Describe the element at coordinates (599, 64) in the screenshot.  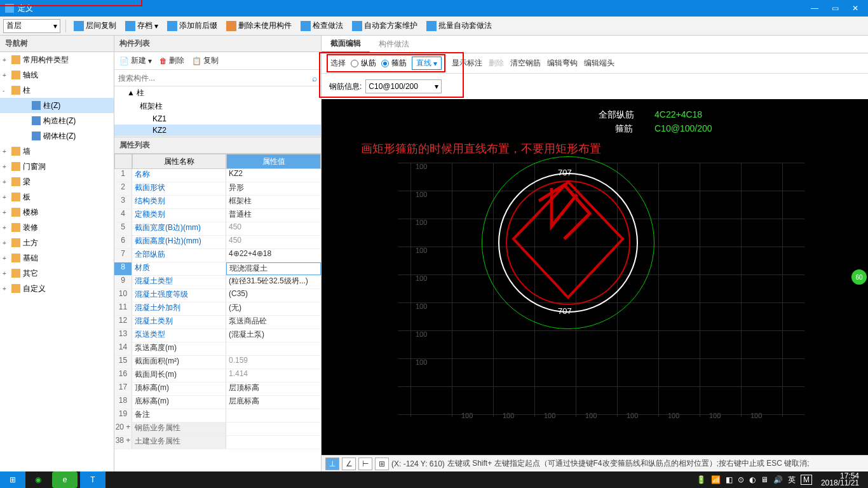
I see `edit-end-button: 编辑端头` at that location.